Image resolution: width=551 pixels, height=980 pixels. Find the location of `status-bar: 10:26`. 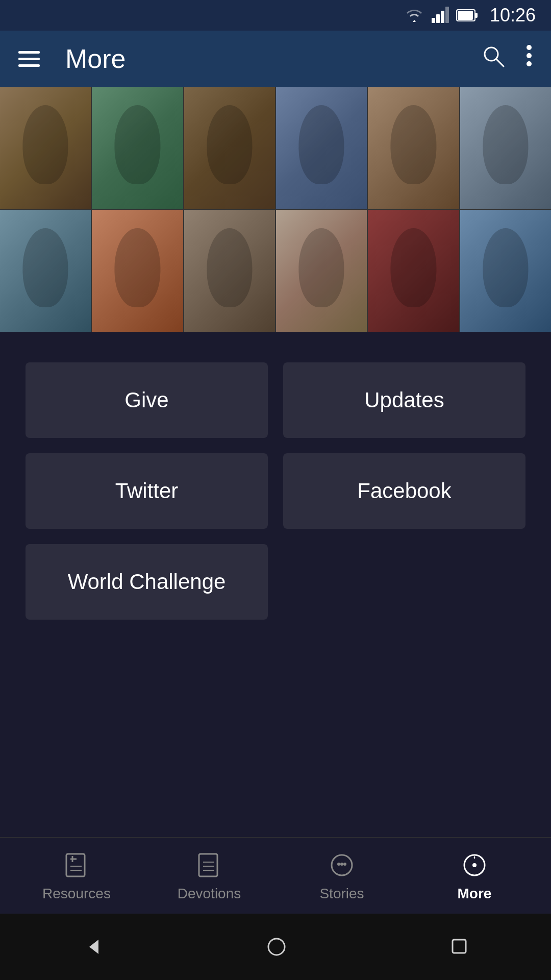

status-bar: 10:26 is located at coordinates (276, 15).